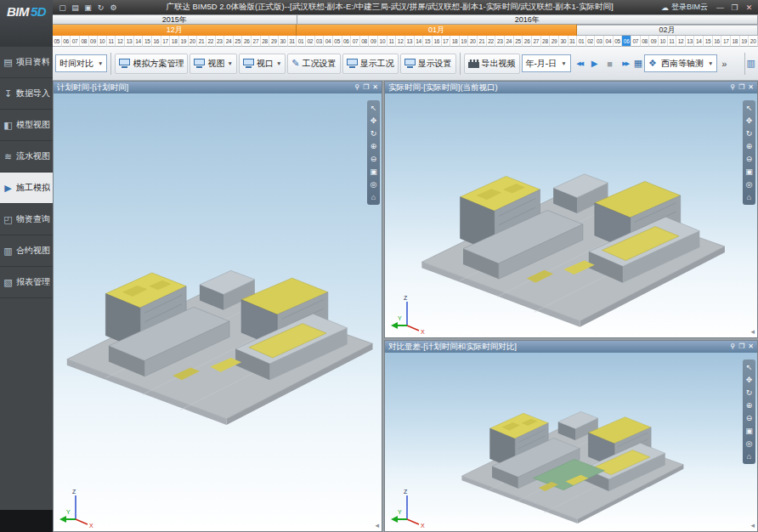  Describe the element at coordinates (85, 41) in the screenshot. I see `timeline-day: 08` at that location.